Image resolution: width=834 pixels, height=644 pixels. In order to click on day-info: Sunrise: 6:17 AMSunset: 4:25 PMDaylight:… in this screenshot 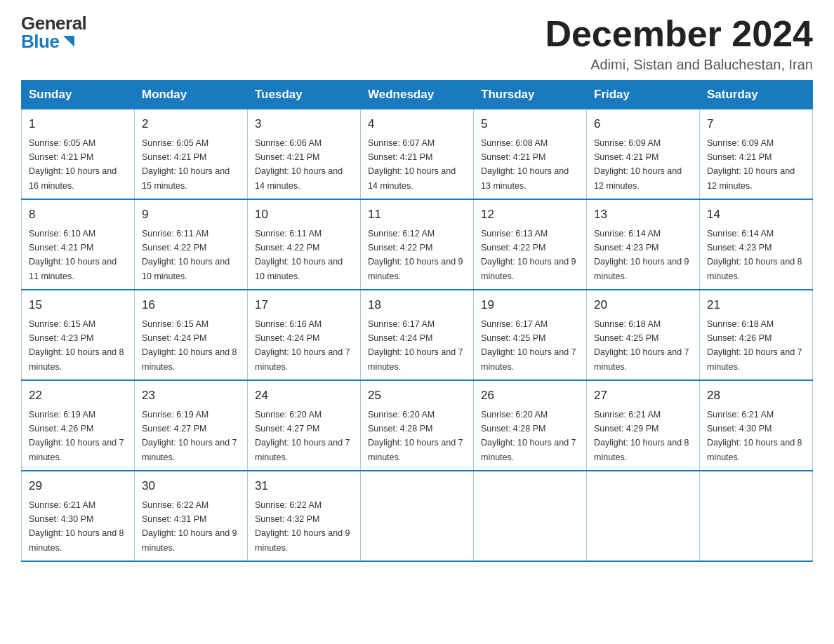, I will do `click(529, 345)`.